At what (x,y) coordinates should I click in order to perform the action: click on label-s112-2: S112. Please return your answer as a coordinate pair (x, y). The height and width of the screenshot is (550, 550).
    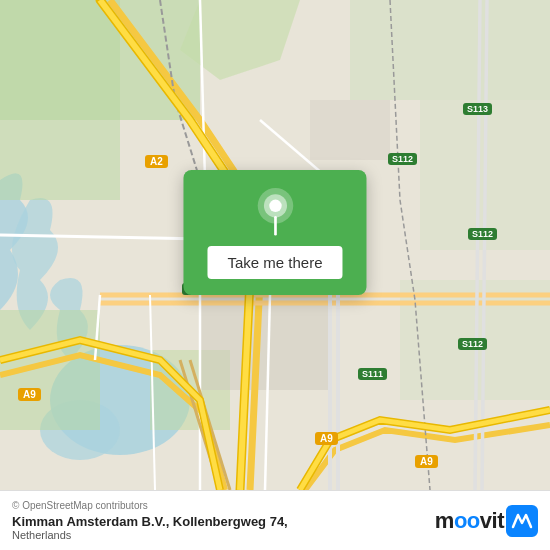
    Looking at the image, I should click on (482, 234).